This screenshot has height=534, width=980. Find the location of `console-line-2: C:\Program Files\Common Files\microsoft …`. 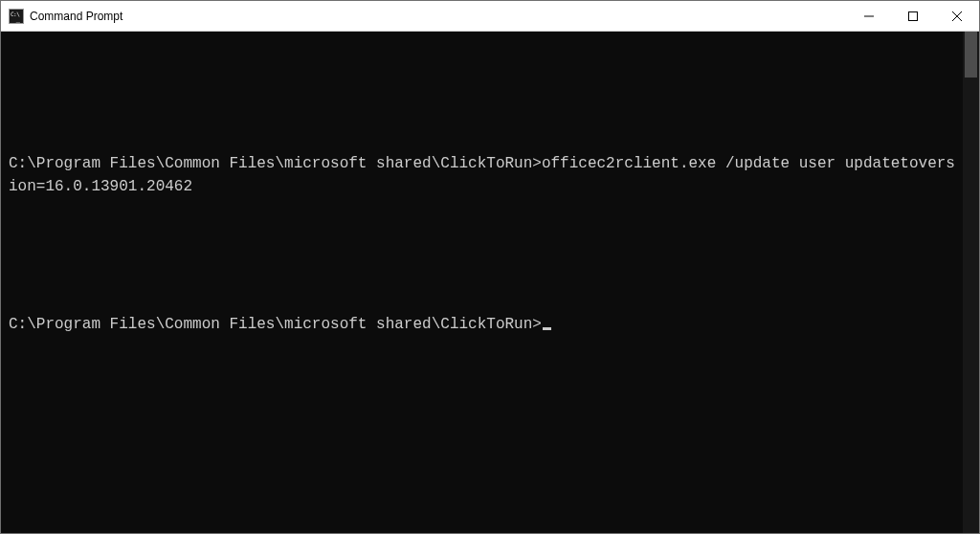

console-line-2: C:\Program Files\Common Files\microsoft … is located at coordinates (482, 324).